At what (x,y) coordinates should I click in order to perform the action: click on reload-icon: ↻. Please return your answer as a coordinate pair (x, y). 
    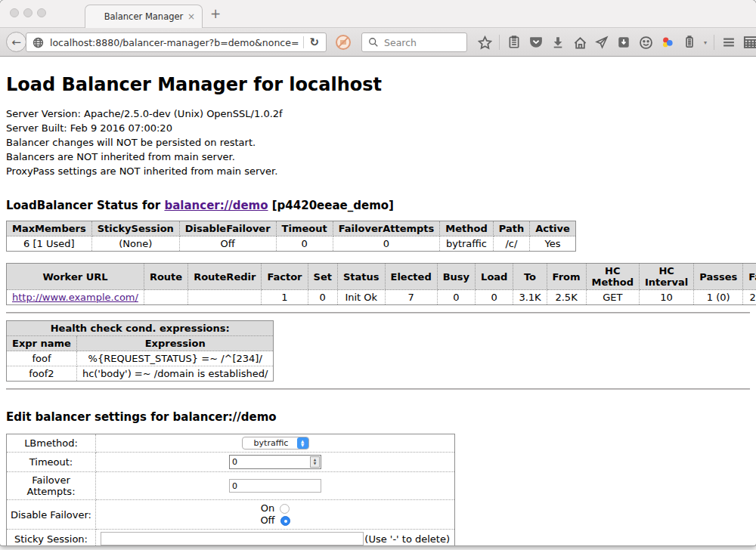
    Looking at the image, I should click on (314, 42).